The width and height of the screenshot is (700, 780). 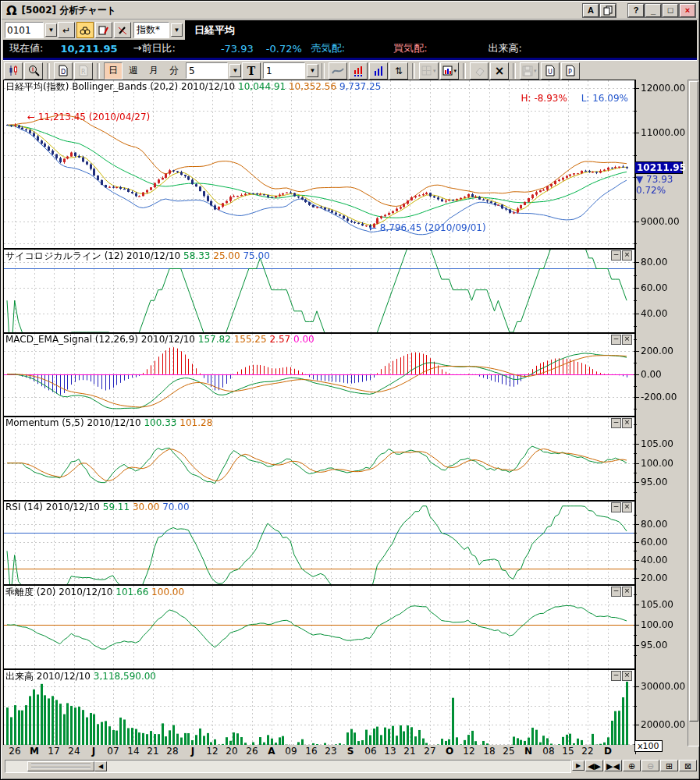 What do you see at coordinates (653, 11) in the screenshot?
I see `minimize-button: _` at bounding box center [653, 11].